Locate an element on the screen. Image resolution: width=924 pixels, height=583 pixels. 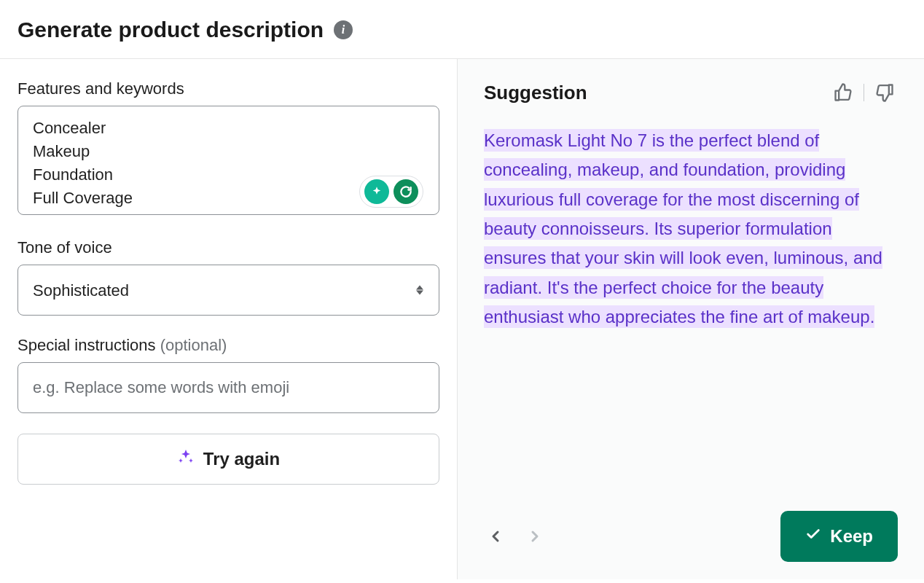
feedback-thumbs is located at coordinates (864, 93).